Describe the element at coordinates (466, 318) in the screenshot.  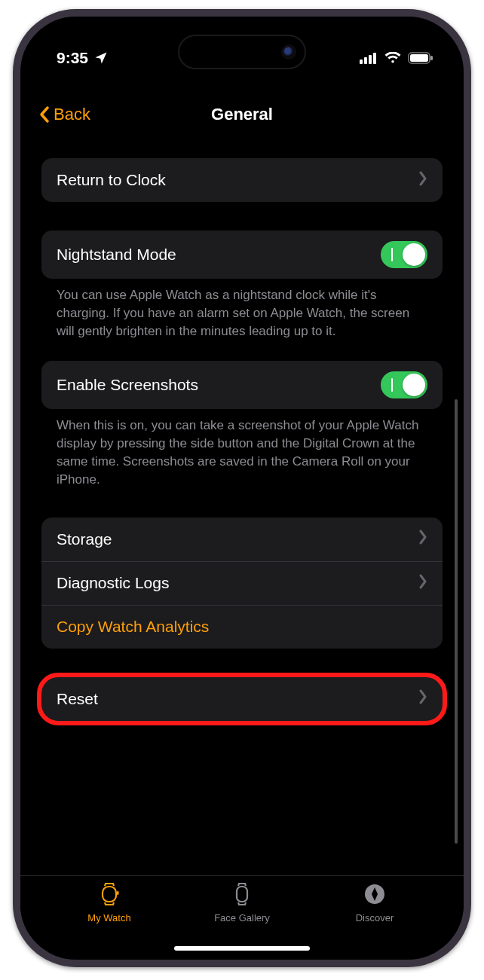
I see `power-button` at that location.